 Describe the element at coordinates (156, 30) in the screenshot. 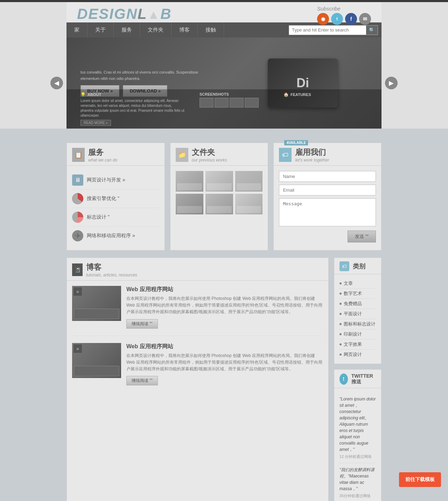

I see `nav-item-portfolio: 文件夹` at that location.